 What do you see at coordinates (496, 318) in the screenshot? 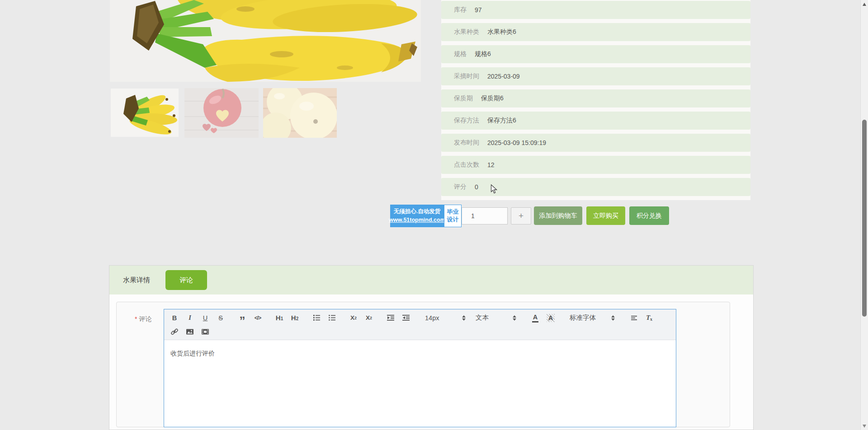
I see `text-type-select: 文本` at bounding box center [496, 318].